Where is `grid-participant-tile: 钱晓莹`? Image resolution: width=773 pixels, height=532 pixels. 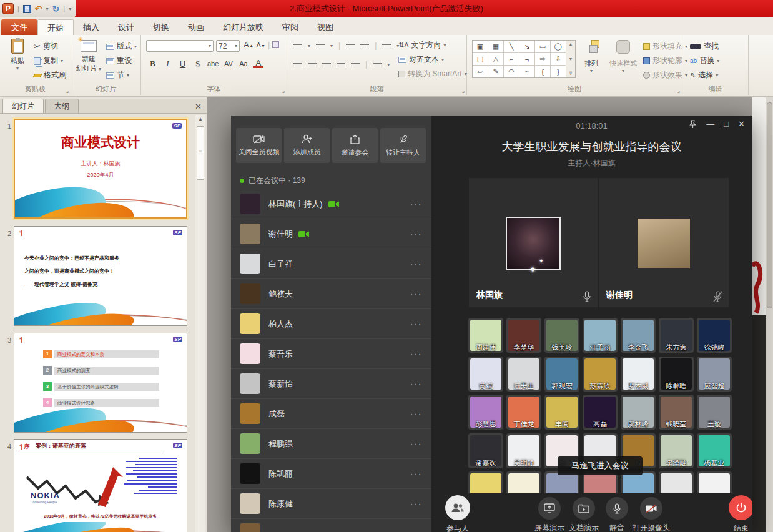
grid-participant-tile: 钱晓莹 is located at coordinates (676, 412).